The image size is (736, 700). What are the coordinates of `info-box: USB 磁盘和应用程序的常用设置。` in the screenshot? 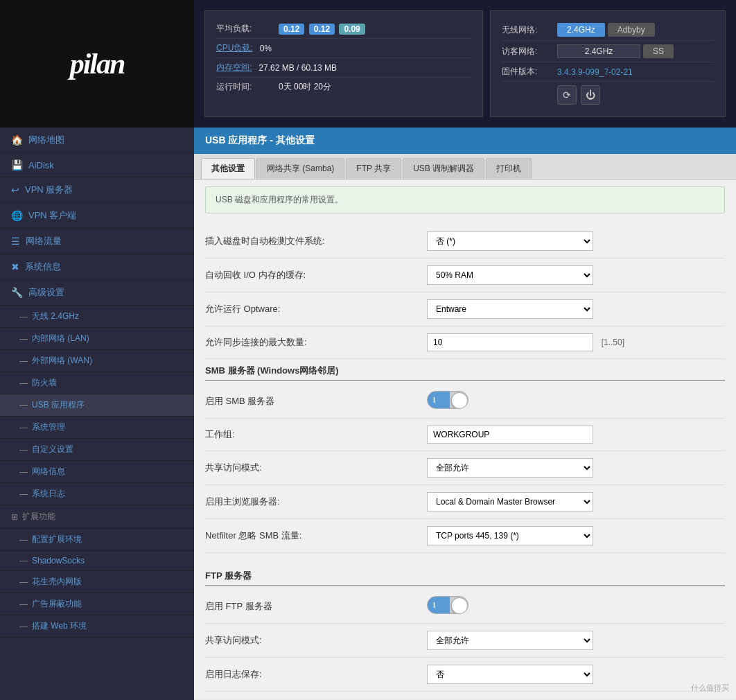 It's located at (465, 200).